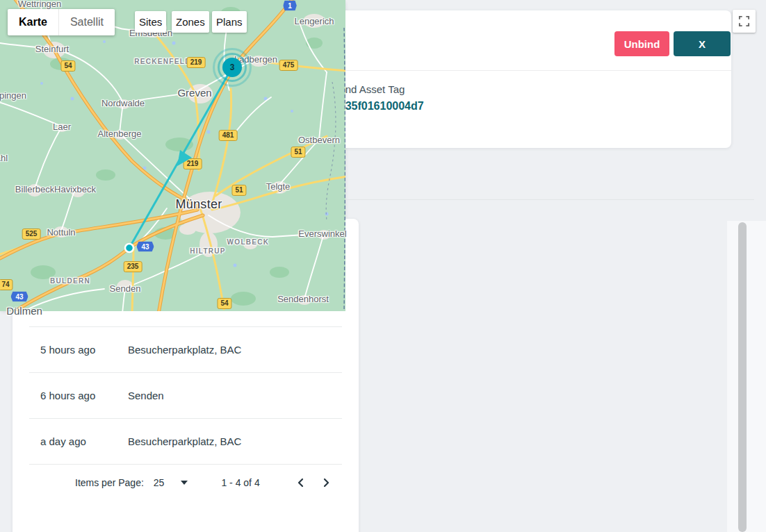 The width and height of the screenshot is (766, 532). Describe the element at coordinates (86, 22) in the screenshot. I see `map-type-satellit: Satellit` at that location.